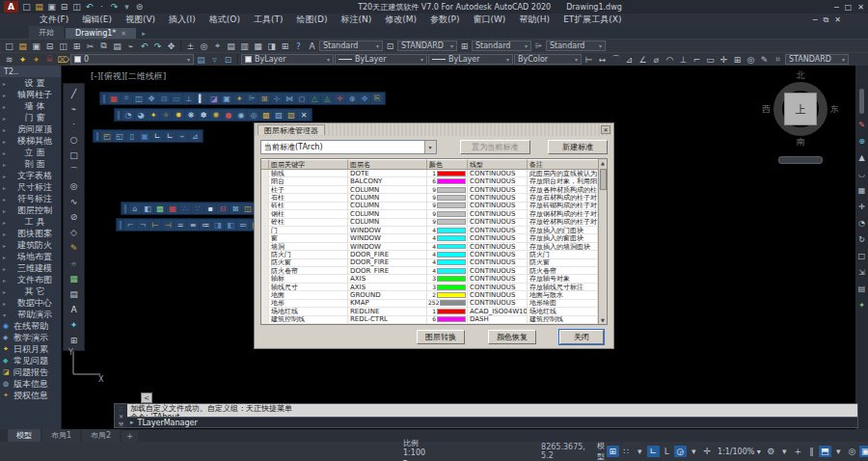  Describe the element at coordinates (656, 60) in the screenshot. I see `dim-tool-icon-5: ⌀` at that location.